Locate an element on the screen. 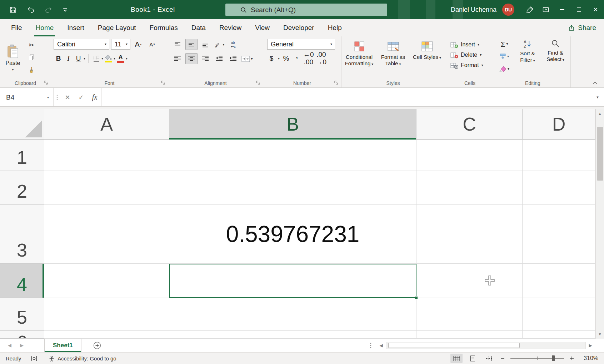 This screenshot has height=364, width=604. tab-view: View is located at coordinates (262, 28).